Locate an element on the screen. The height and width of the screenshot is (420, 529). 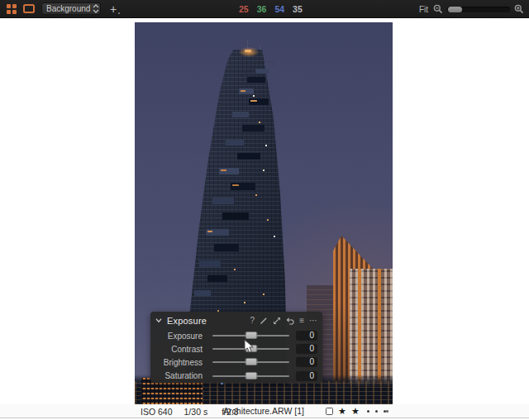
exposure-value-field: 0 is located at coordinates (307, 336).